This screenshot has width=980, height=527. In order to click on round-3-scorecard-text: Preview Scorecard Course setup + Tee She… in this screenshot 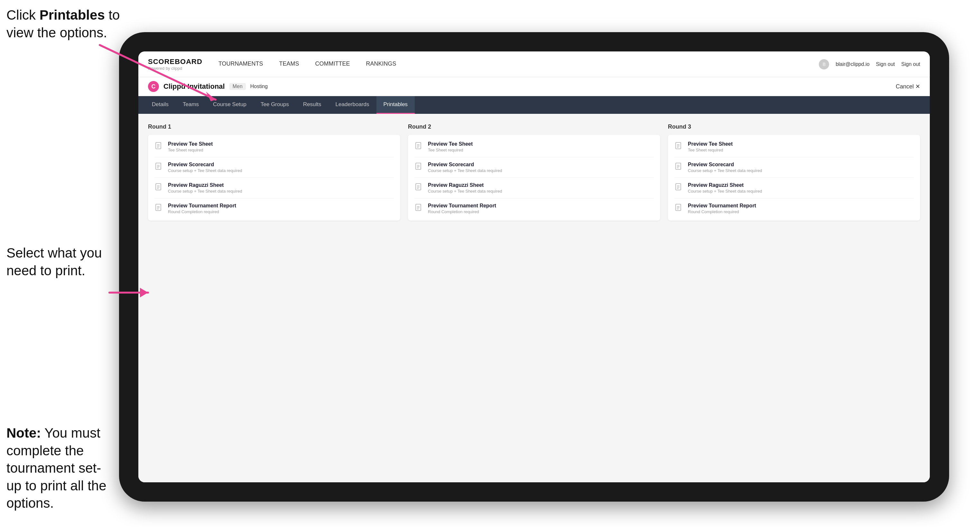, I will do `click(725, 167)`.